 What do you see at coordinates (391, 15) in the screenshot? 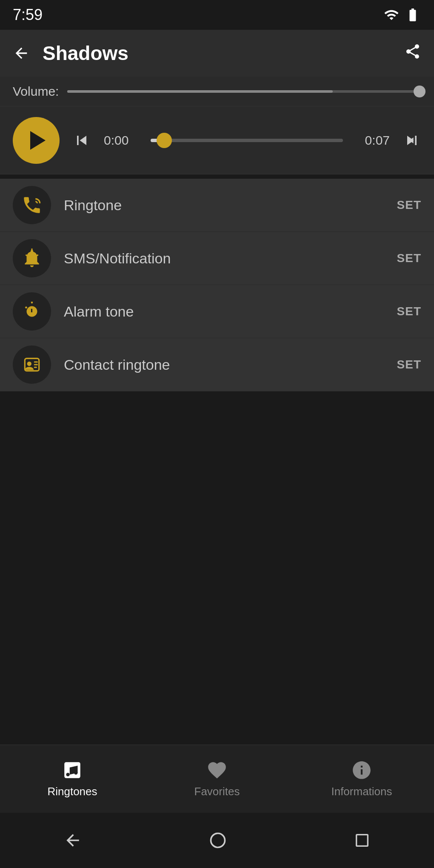
I see `signal-icon` at bounding box center [391, 15].